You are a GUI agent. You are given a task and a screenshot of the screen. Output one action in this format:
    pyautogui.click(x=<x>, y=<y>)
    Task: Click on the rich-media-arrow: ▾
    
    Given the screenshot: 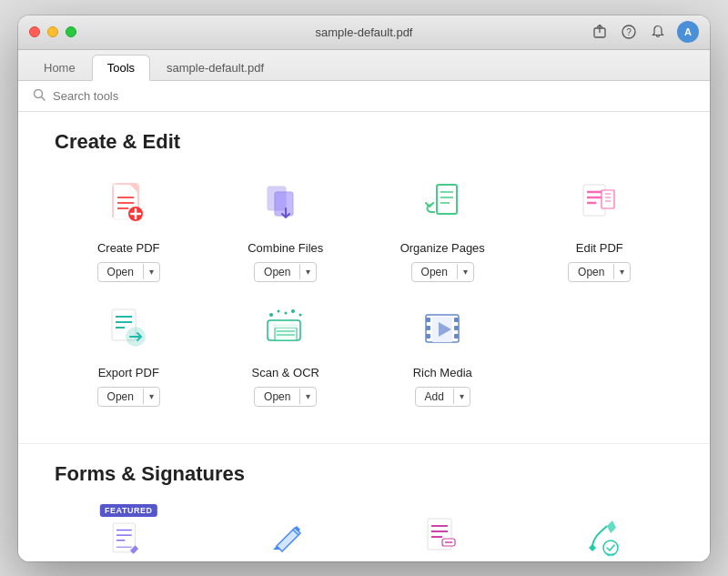 What is the action you would take?
    pyautogui.click(x=461, y=397)
    